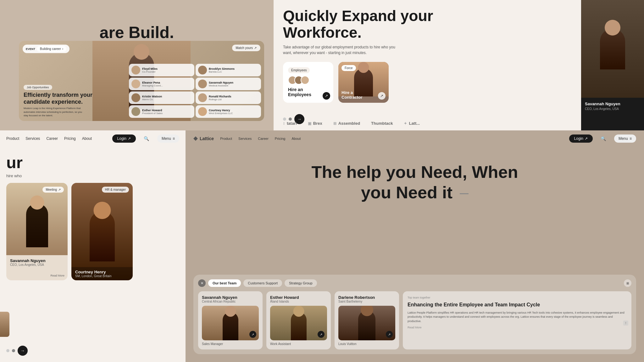 Image resolution: width=644 pixels, height=362 pixels. I want to click on menu-lines-icon: ≡, so click(174, 139).